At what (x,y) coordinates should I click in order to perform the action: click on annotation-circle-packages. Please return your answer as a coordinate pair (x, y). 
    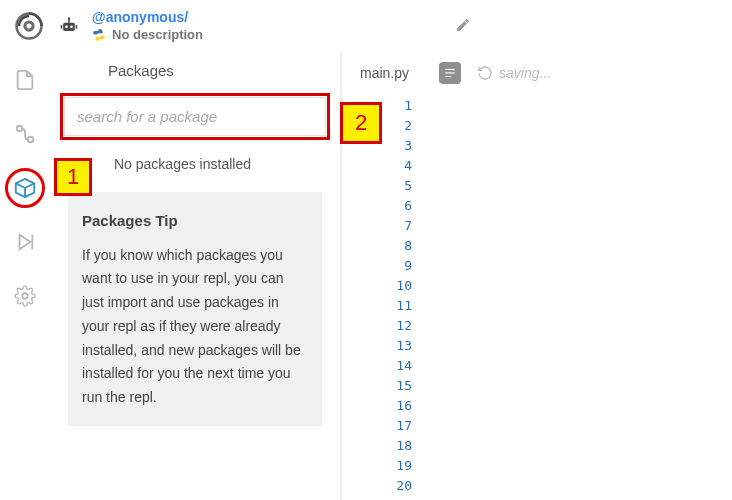
    Looking at the image, I should click on (25, 188).